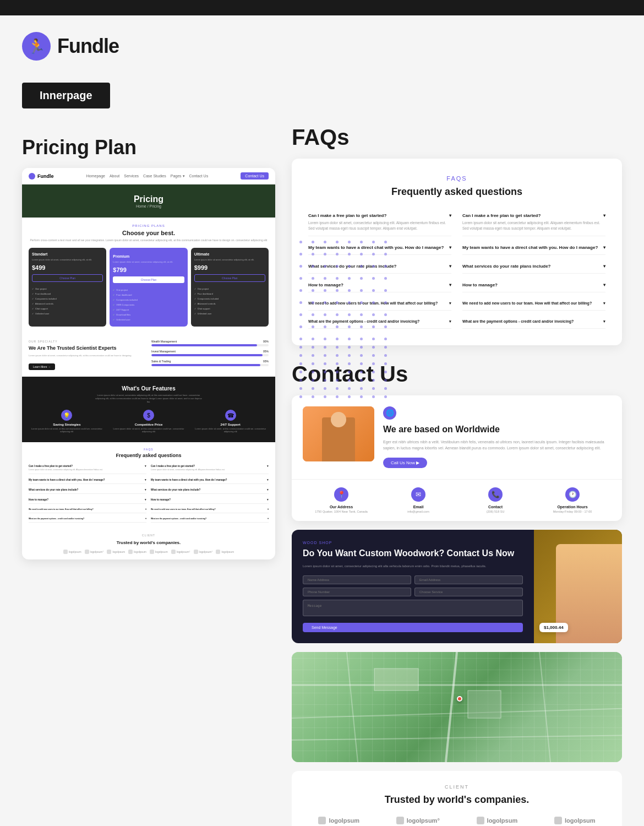  What do you see at coordinates (149, 544) in the screenshot?
I see `trusted-small-section: CLIENT Trusted by world's companies. log…` at bounding box center [149, 544].